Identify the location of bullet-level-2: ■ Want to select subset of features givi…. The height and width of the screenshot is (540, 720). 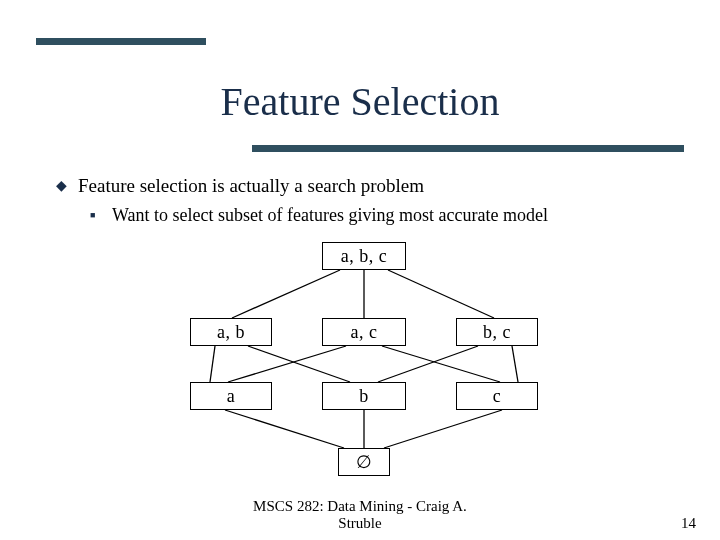
(380, 216).